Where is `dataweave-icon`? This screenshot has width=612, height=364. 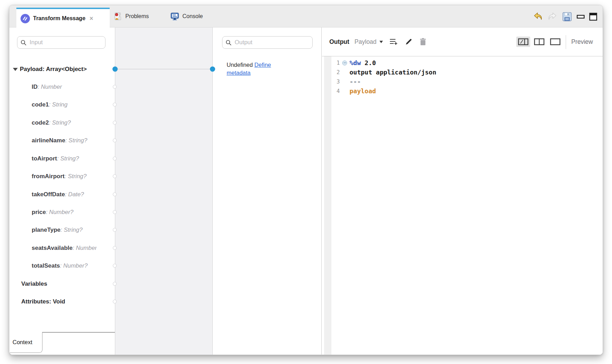 dataweave-icon is located at coordinates (25, 19).